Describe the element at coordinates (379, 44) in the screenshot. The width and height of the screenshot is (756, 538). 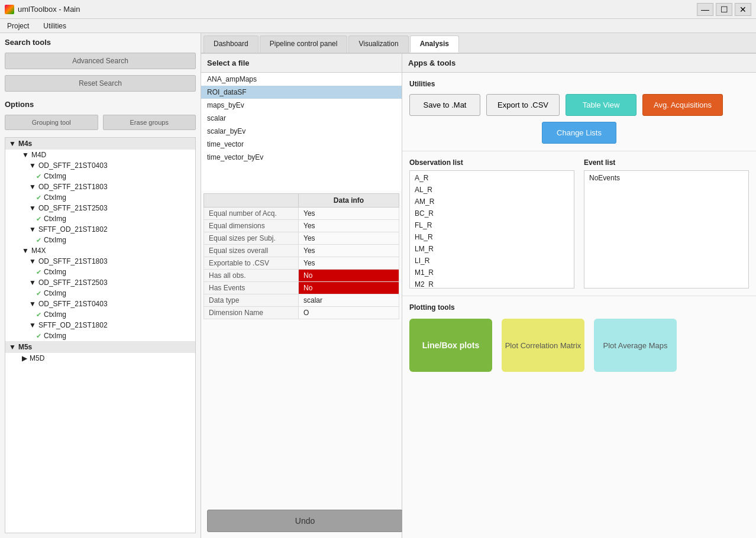
I see `tab-visualization: Visualization` at that location.